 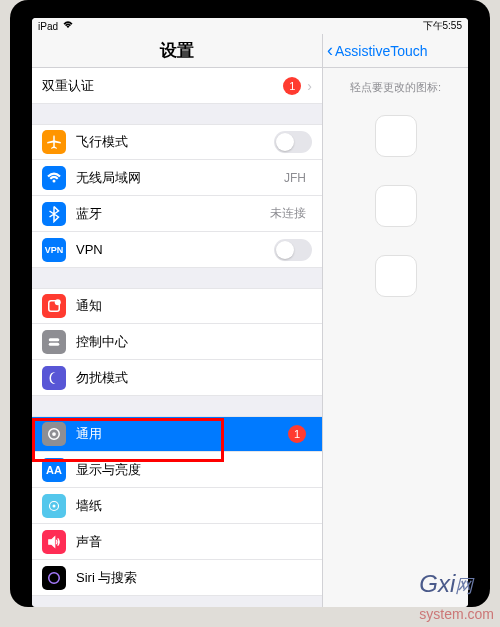 I want to click on chevron-left-icon: ‹, so click(x=330, y=50).